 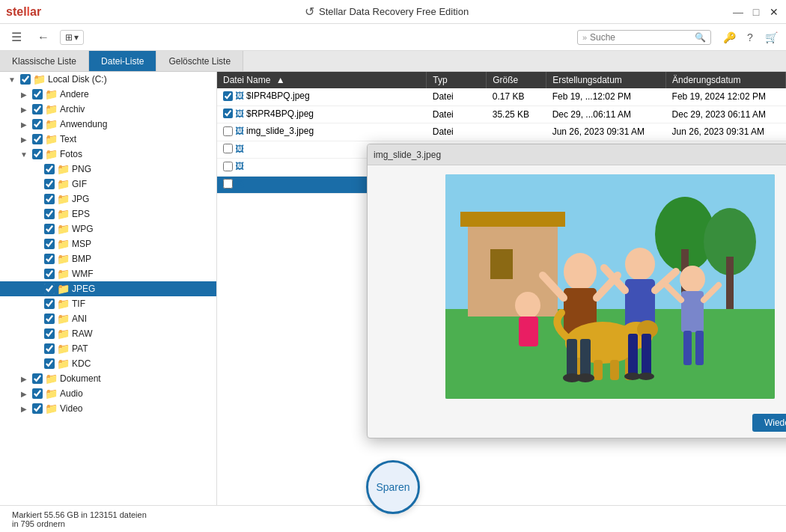 What do you see at coordinates (45, 61) in the screenshot?
I see `tab-klassische-liste: Klassische Liste` at bounding box center [45, 61].